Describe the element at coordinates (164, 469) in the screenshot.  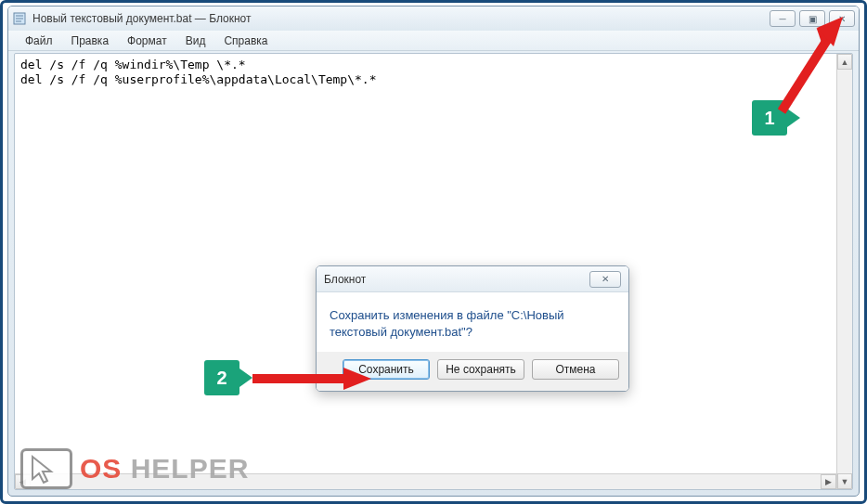
I see `watermark-text: OS HELPER` at that location.